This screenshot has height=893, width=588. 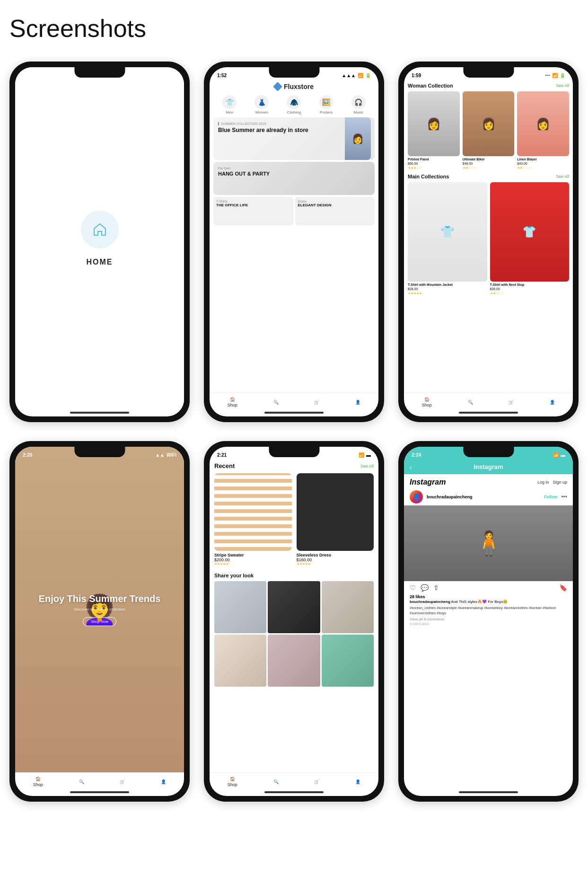 What do you see at coordinates (434, 168) in the screenshot?
I see `printed-panel-stars: ★★★☆☆` at bounding box center [434, 168].